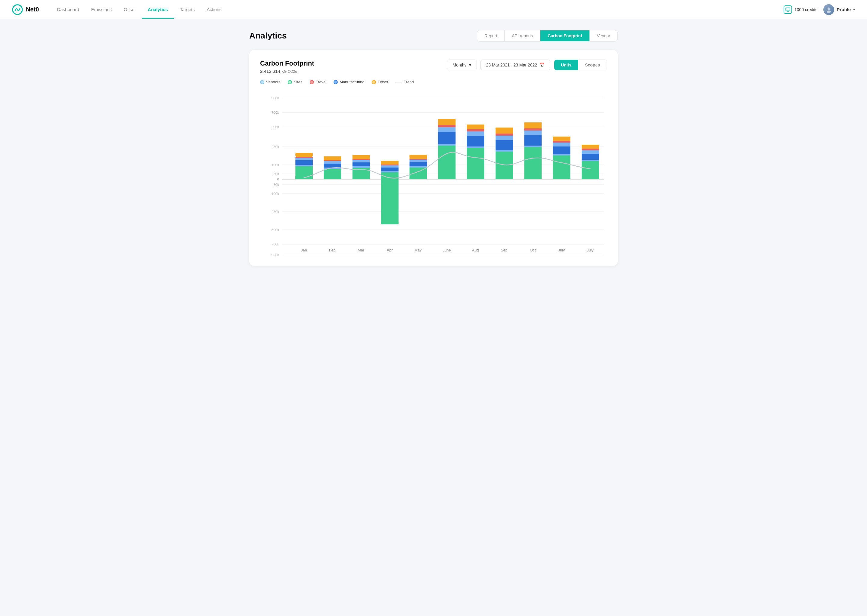  I want to click on main-nav: Dashboard Emissions Offset Analytics Tar…, so click(417, 9).